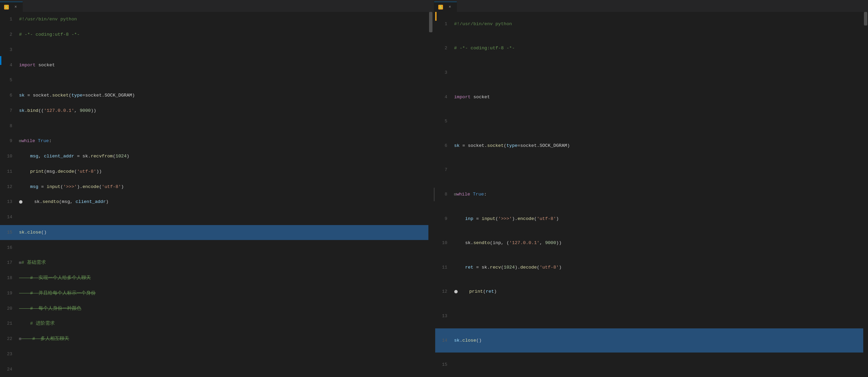 Image resolution: width=868 pixels, height=377 pixels. What do you see at coordinates (216, 369) in the screenshot?
I see `table-row: 24` at bounding box center [216, 369].